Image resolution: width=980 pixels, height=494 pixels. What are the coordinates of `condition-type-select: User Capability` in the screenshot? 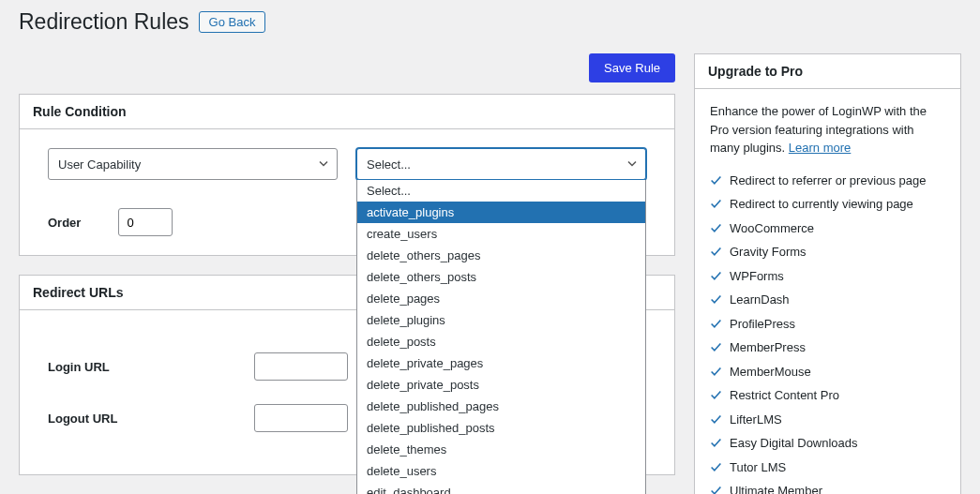 It's located at (193, 164).